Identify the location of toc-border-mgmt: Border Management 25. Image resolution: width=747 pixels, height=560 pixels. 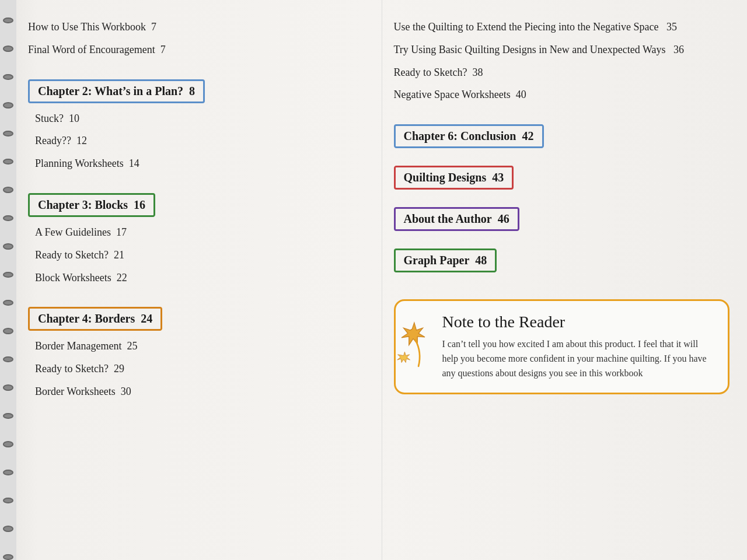
(196, 346).